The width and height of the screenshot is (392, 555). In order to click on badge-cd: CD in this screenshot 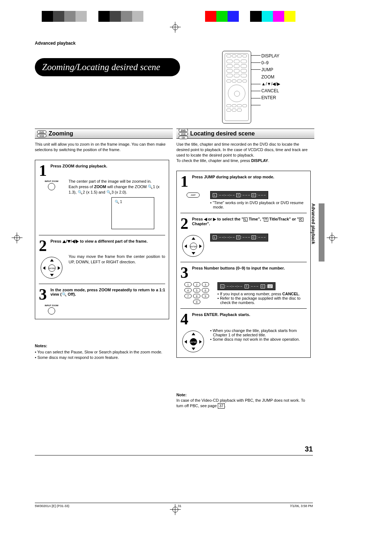, I will do `click(183, 137)`.